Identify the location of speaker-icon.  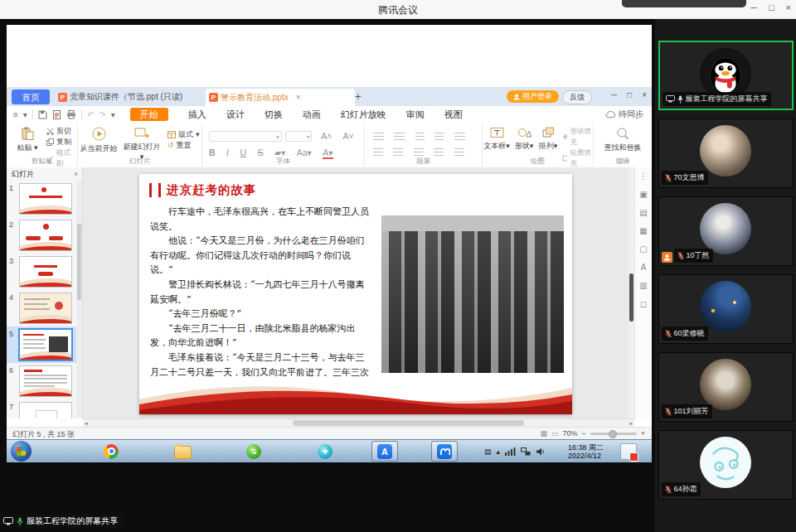
(541, 452).